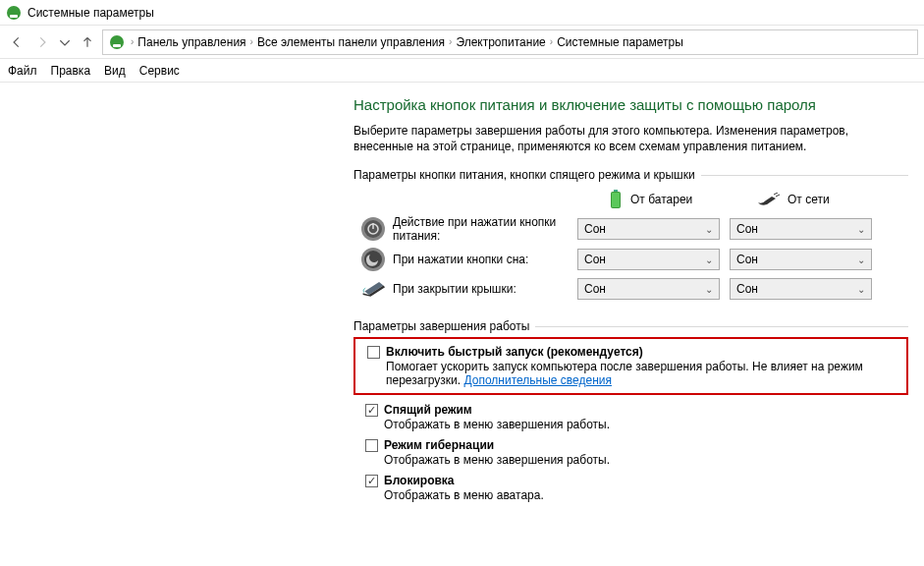  Describe the element at coordinates (485, 259) in the screenshot. I see `setting-label: При нажатии кнопки сна:` at that location.